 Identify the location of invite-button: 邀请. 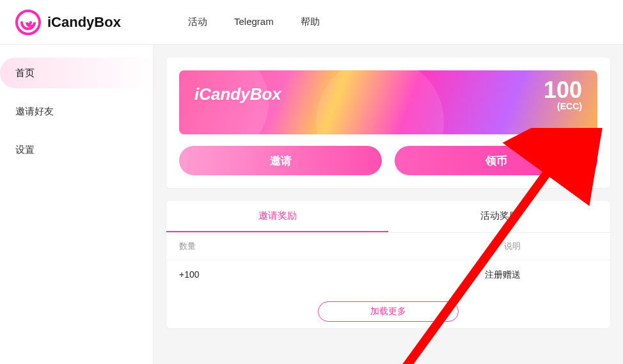
(280, 161).